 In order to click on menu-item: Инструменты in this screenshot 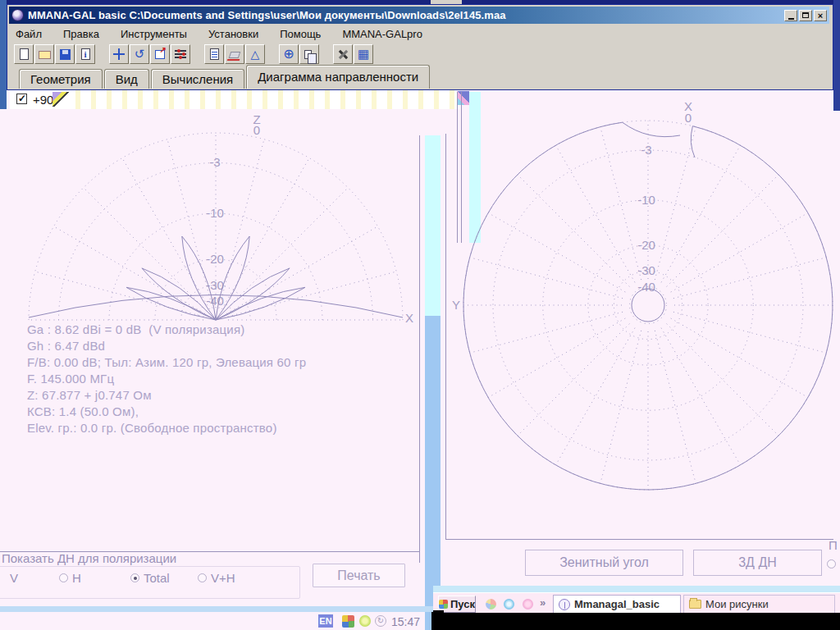, I will do `click(154, 34)`.